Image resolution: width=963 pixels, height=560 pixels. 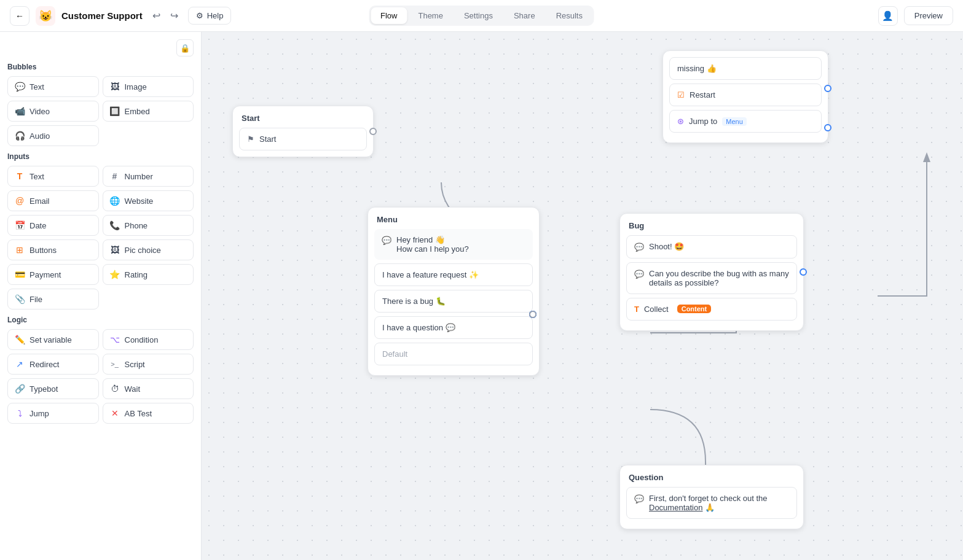 What do you see at coordinates (20, 16) in the screenshot?
I see `back-button: ←` at bounding box center [20, 16].